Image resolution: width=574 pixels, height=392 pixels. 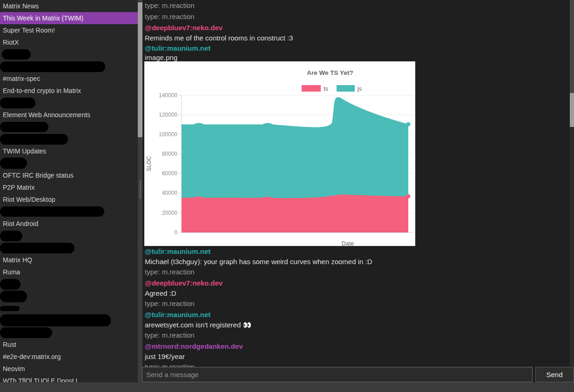 What do you see at coordinates (554, 375) in the screenshot?
I see `send-button: Send` at bounding box center [554, 375].